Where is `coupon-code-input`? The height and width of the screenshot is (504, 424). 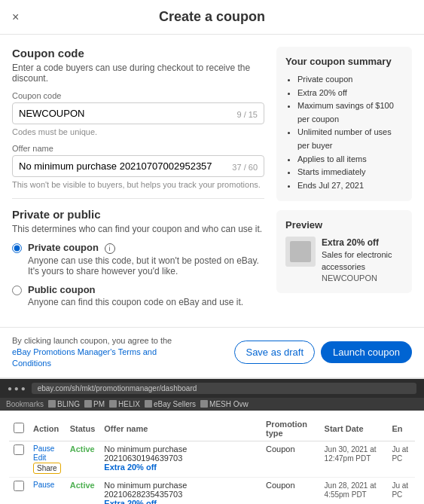
coupon-code-input is located at coordinates (139, 113).